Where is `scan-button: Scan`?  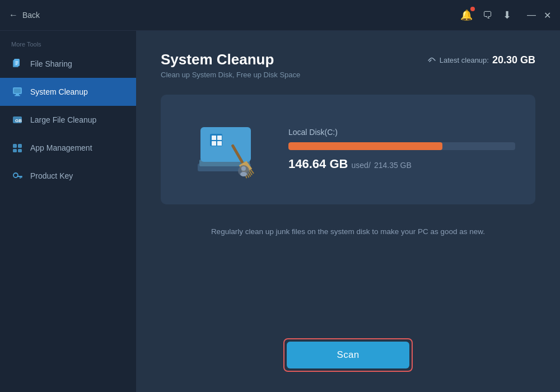 scan-button: Scan is located at coordinates (348, 355).